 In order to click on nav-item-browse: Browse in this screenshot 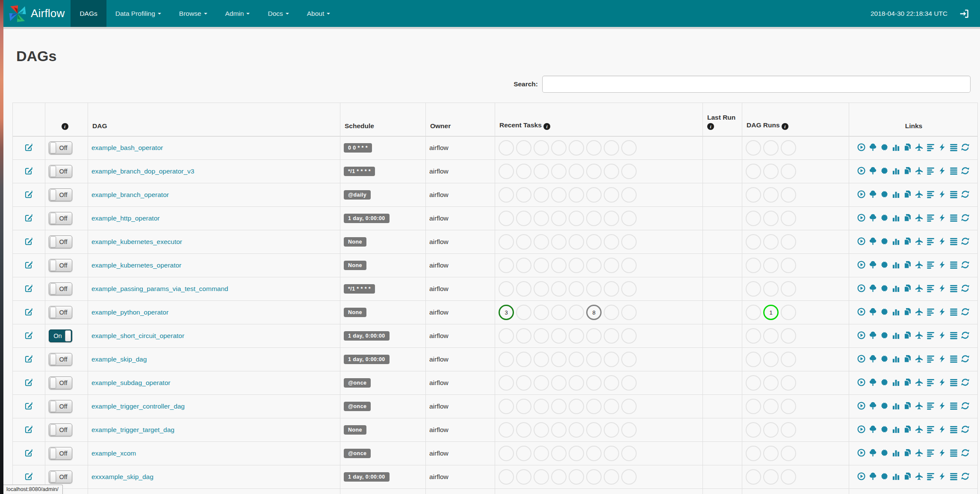, I will do `click(193, 14)`.